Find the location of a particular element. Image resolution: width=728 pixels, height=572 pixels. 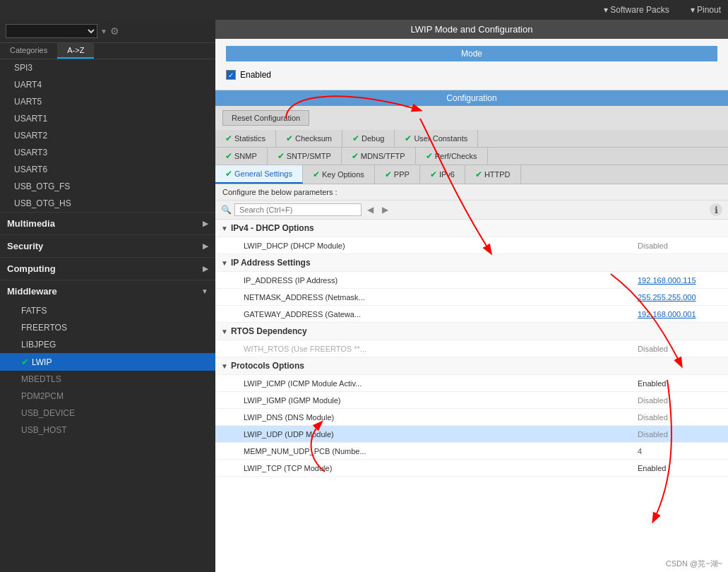

enabled-row: ✓ Enabled is located at coordinates (472, 75).